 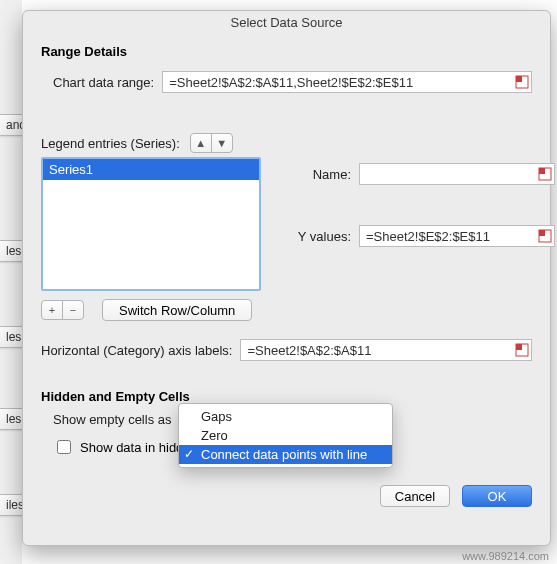 I want to click on series-item-0: Series1, so click(x=151, y=170).